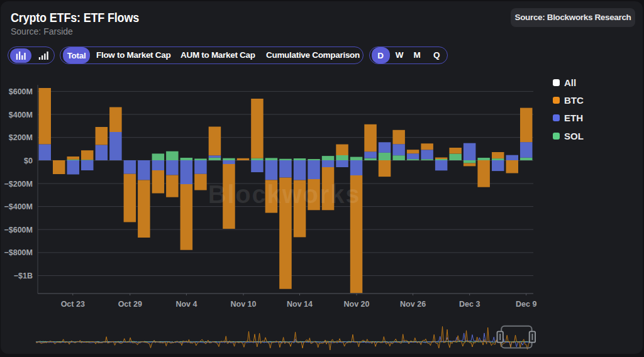 The width and height of the screenshot is (644, 357). I want to click on svg-text: Oct 29, so click(130, 304).